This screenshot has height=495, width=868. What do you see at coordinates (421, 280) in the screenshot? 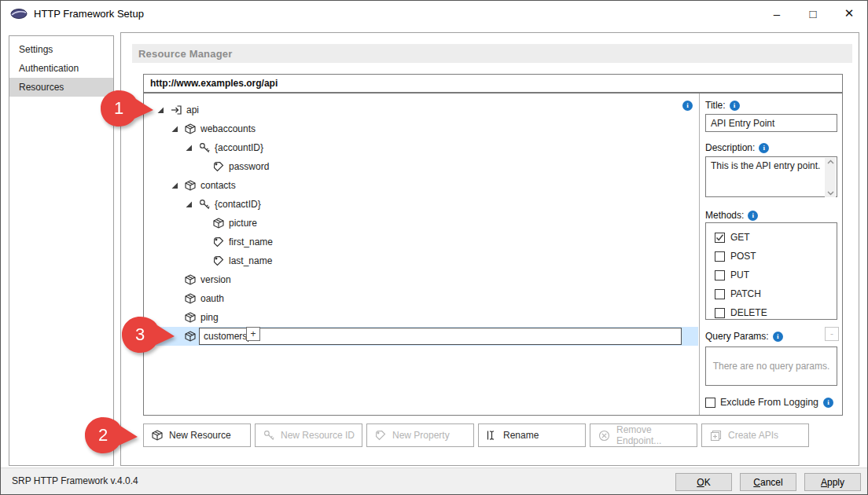
I see `tree-node-version: version` at bounding box center [421, 280].